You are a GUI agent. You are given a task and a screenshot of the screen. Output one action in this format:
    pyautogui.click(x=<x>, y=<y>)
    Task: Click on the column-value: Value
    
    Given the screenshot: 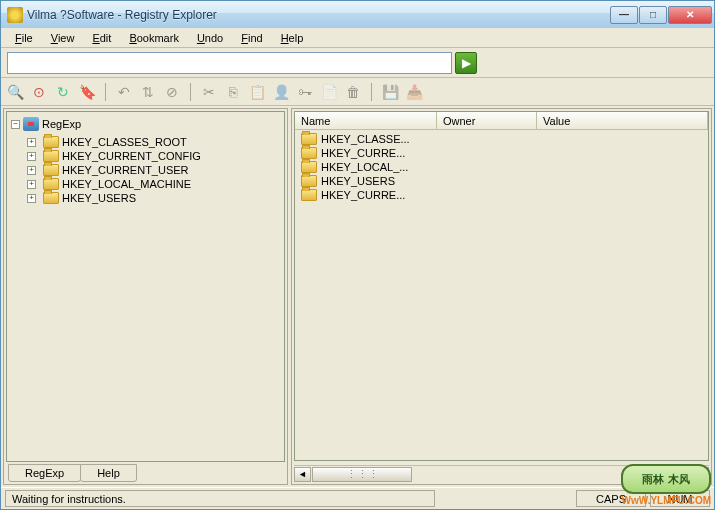 What is the action you would take?
    pyautogui.click(x=622, y=120)
    